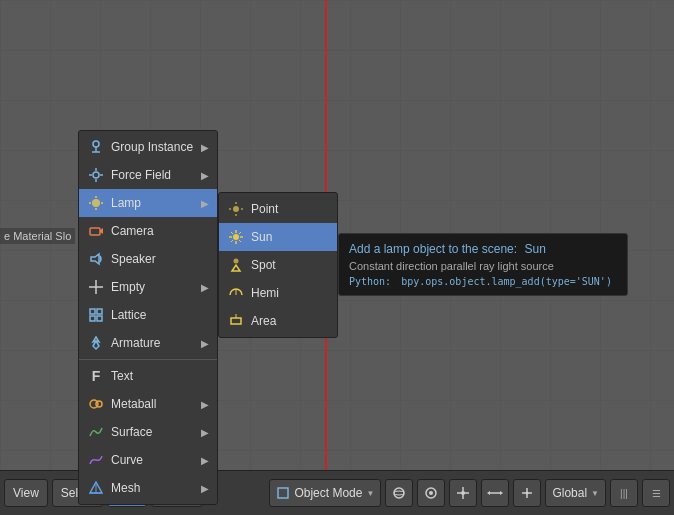 The image size is (674, 515). What do you see at coordinates (148, 343) in the screenshot?
I see `menu-item-armature: Armature ▶` at bounding box center [148, 343].